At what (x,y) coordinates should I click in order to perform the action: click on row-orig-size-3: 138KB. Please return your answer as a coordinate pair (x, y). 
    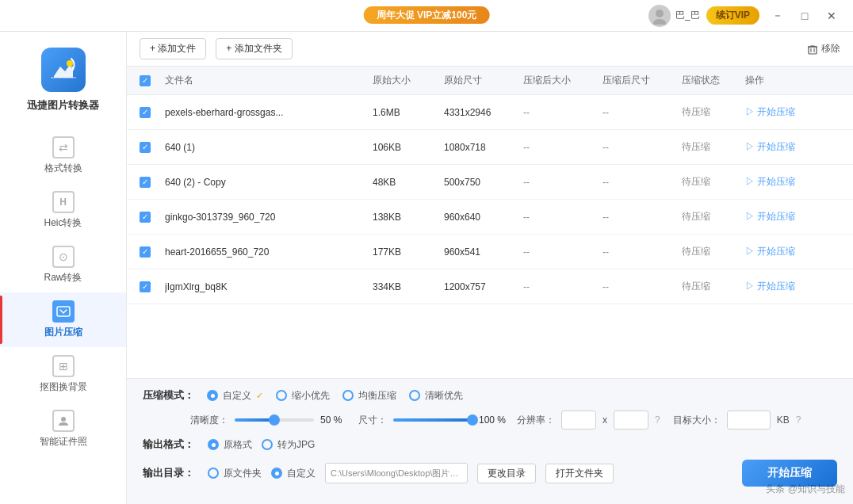
    Looking at the image, I should click on (408, 217).